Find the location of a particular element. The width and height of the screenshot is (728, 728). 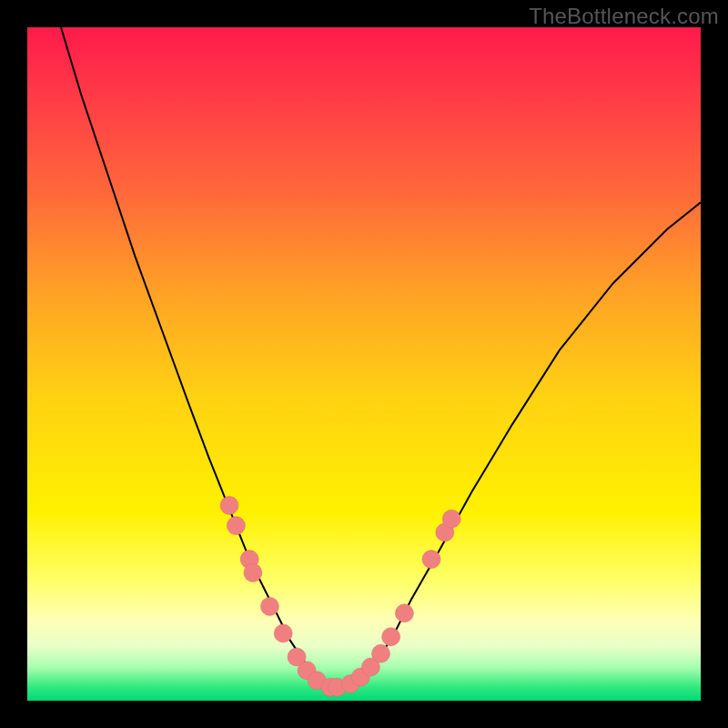

curve-markers is located at coordinates (340, 596).